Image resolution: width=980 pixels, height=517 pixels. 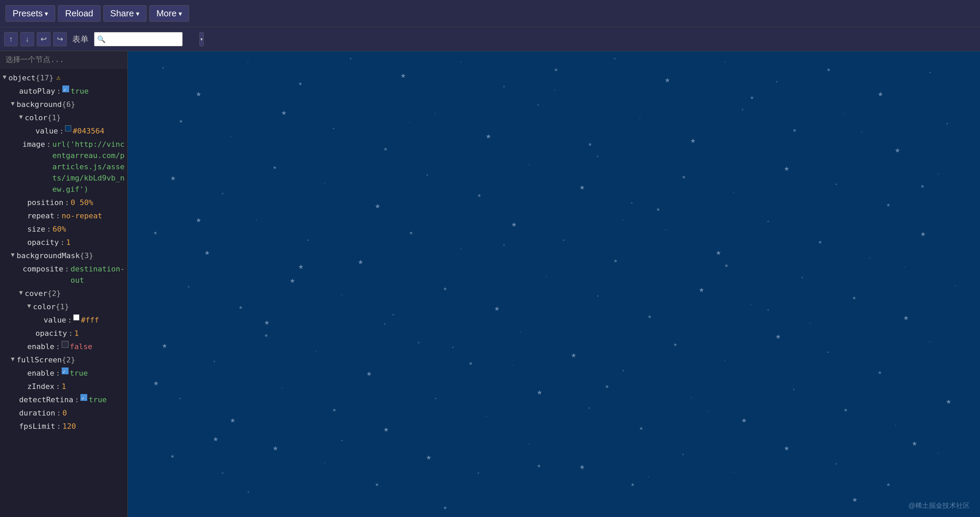 I want to click on tree-key: cover, so click(x=36, y=293).